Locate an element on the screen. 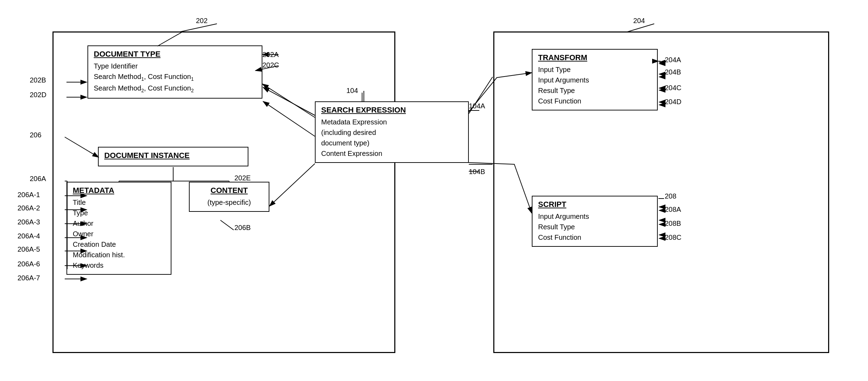 This screenshot has height=381, width=868. document-type-box: DOCUMENT TYPE Type Identifier Search Met… is located at coordinates (175, 72).